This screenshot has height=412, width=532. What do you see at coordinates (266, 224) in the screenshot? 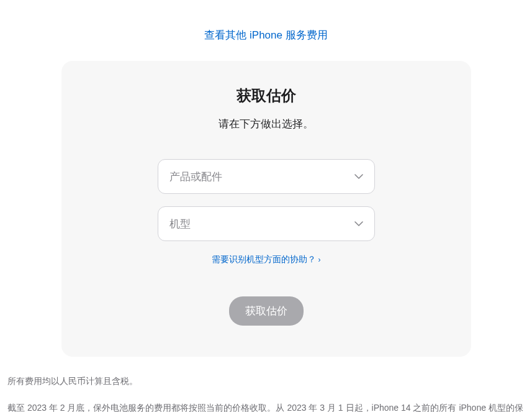
I see `model-select-wrapper: 机型` at bounding box center [266, 224].